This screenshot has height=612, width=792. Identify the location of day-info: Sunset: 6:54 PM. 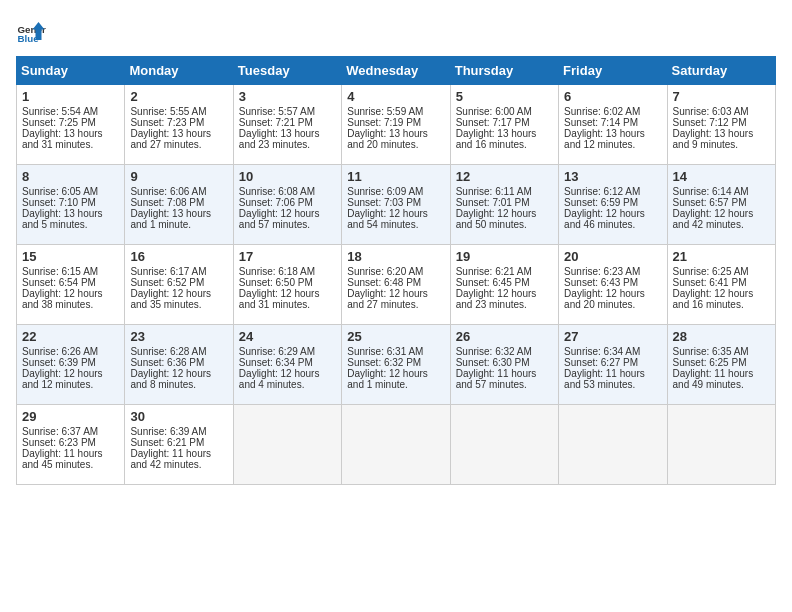
(70, 282).